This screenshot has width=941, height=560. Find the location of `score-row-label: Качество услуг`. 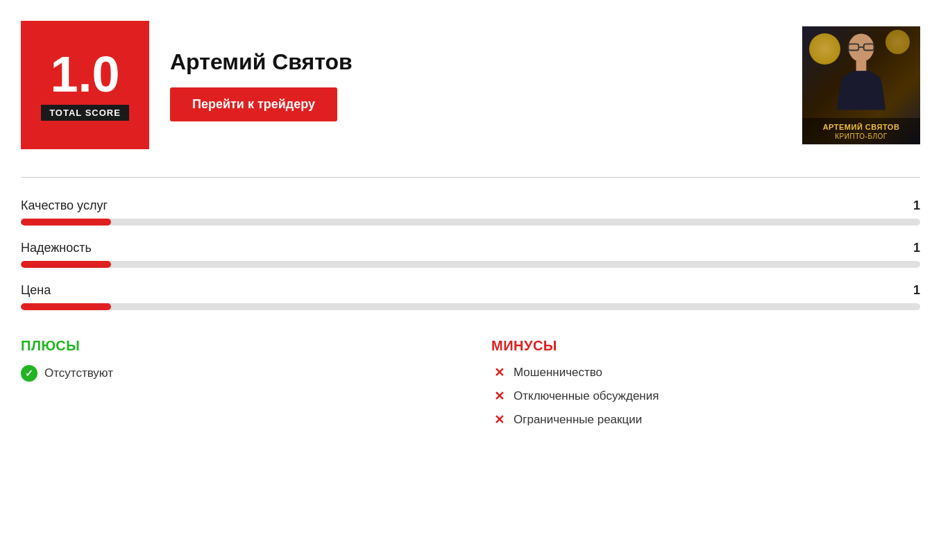

score-row-label: Качество услуг is located at coordinates (64, 205).